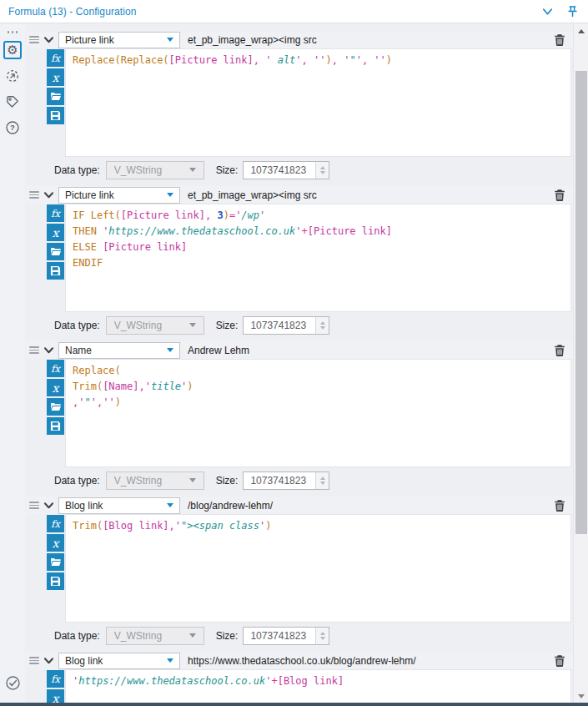 This screenshot has width=588, height=706. What do you see at coordinates (73, 12) in the screenshot?
I see `page-title: Formula (13) - Configuration` at bounding box center [73, 12].